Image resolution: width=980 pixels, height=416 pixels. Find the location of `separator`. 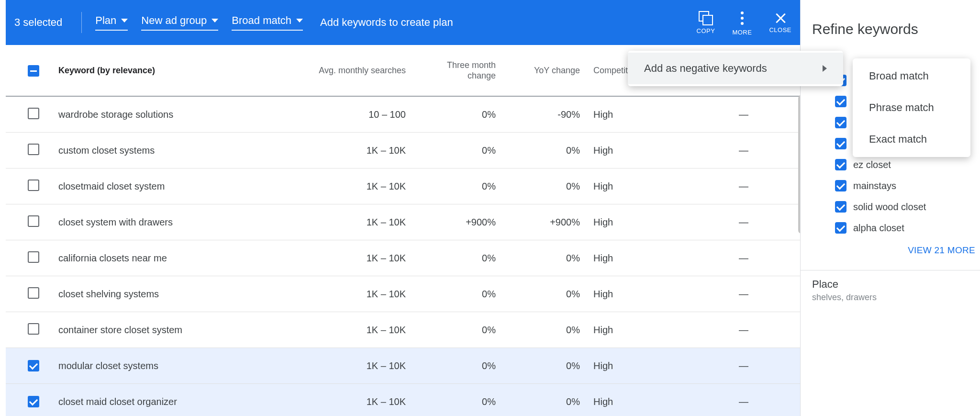

separator is located at coordinates (81, 22).